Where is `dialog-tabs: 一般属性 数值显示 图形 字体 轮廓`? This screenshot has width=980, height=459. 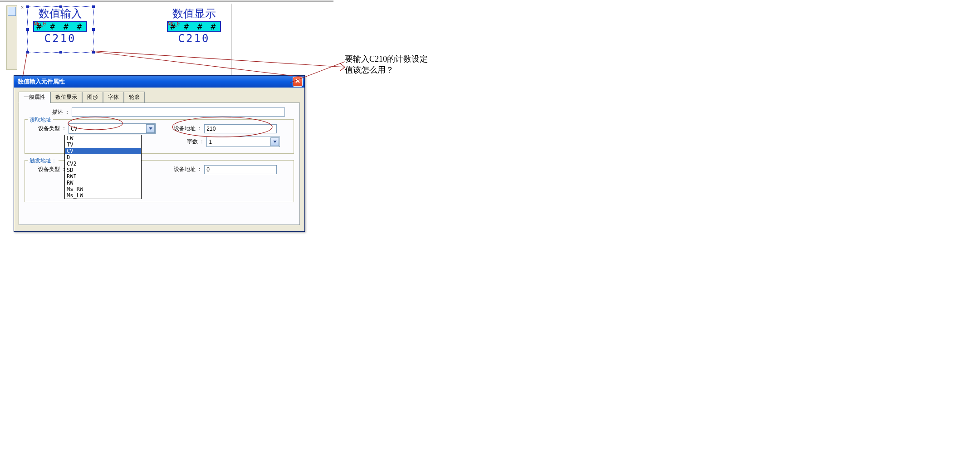 dialog-tabs: 一般属性 数值显示 图形 字体 轮廓 is located at coordinates (159, 95).